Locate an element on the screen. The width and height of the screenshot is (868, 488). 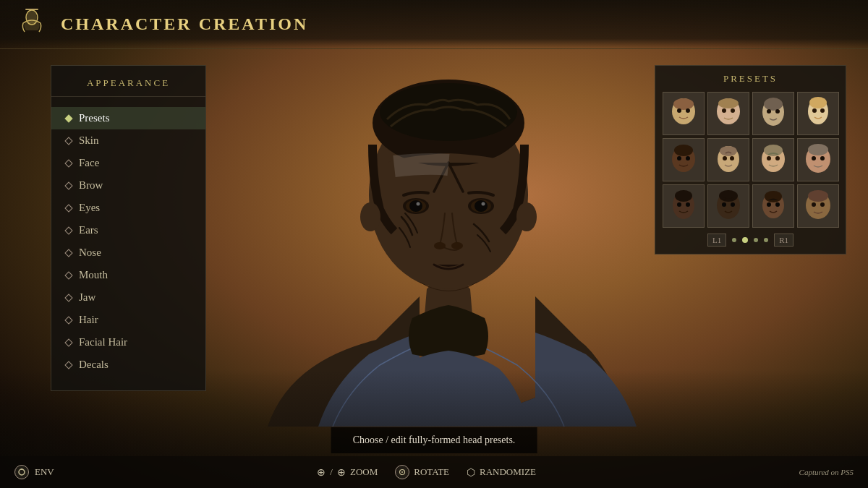
sidebar-item-eyes: Eyes is located at coordinates (129, 208).